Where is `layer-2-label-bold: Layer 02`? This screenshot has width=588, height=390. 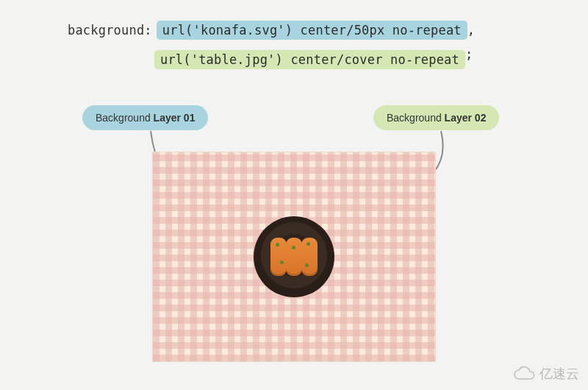 layer-2-label-bold: Layer 02 is located at coordinates (466, 118).